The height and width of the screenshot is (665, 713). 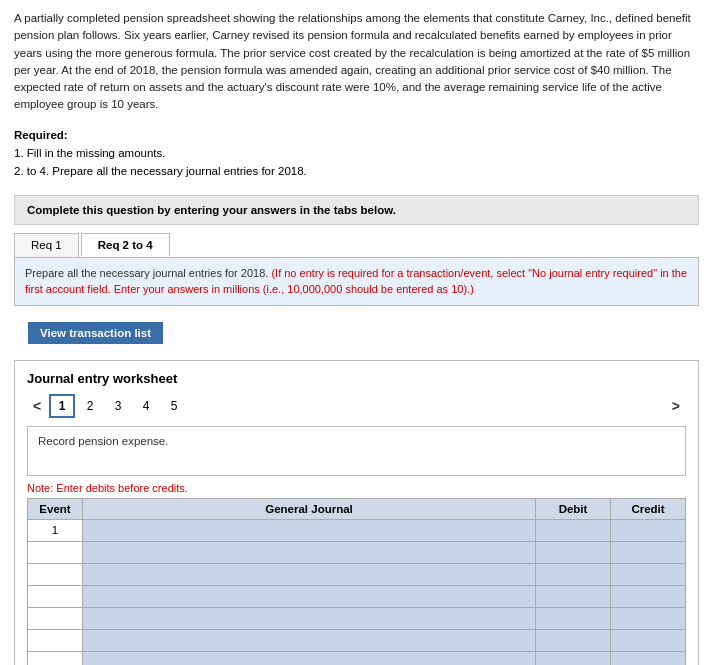 What do you see at coordinates (174, 406) in the screenshot?
I see `page-5: 5` at bounding box center [174, 406].